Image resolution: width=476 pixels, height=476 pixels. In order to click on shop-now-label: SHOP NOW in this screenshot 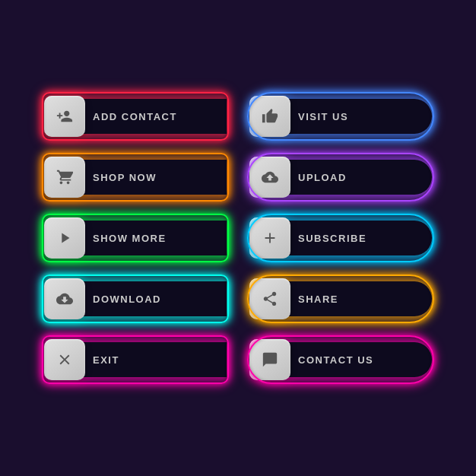, I will do `click(125, 178)`.